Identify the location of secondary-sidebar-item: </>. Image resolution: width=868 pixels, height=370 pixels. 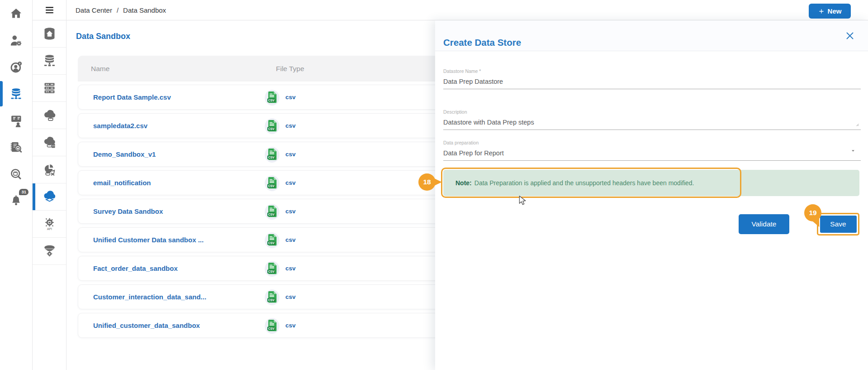
(49, 143).